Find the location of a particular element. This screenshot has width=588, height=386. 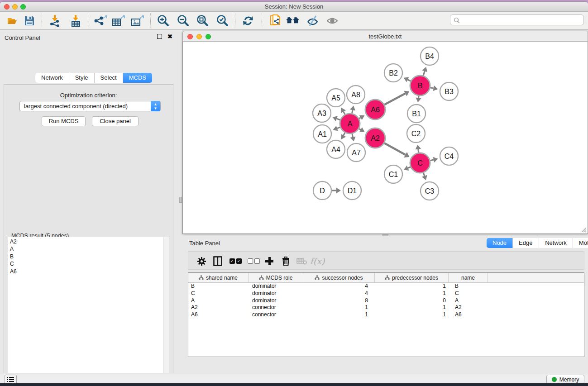

graph-node-A6: A6 is located at coordinates (375, 110).